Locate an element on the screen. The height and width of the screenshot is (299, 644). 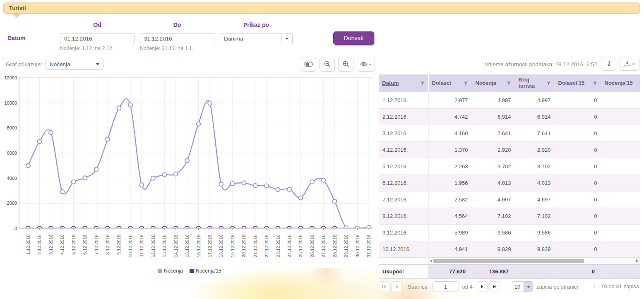
table-cell: 4.997 is located at coordinates (535, 100).